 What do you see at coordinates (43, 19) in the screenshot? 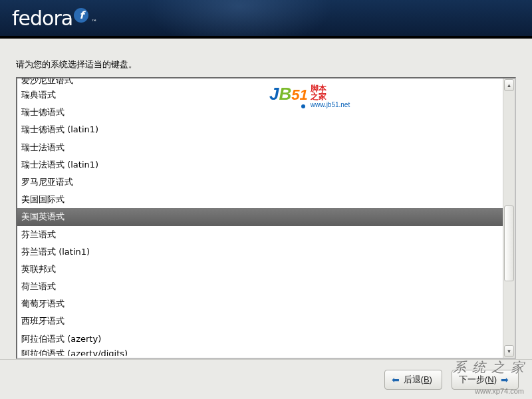
I see `brand-name: fedora` at bounding box center [43, 19].